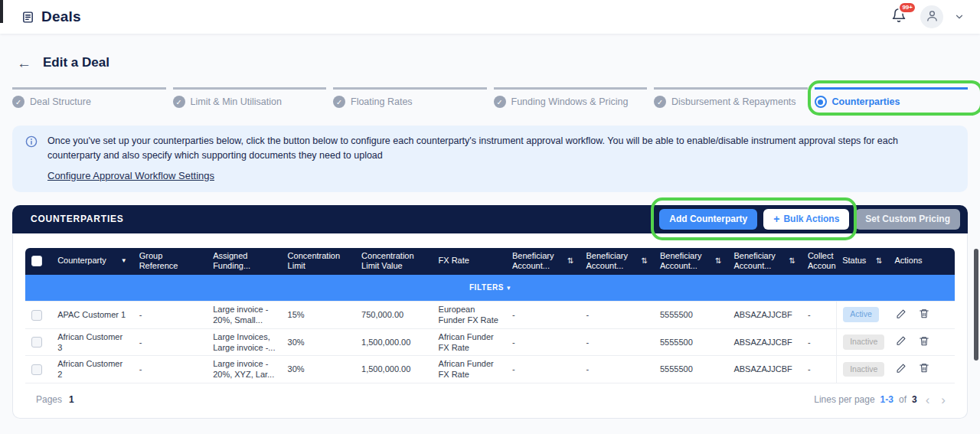 Image resolution: width=980 pixels, height=434 pixels. Describe the element at coordinates (124, 261) in the screenshot. I see `sort-desc-icon: ▼` at that location.